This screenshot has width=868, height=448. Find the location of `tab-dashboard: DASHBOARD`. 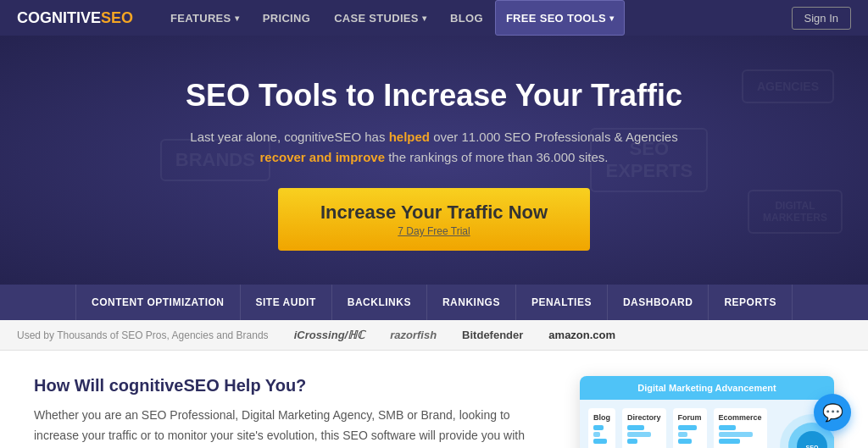

tab-dashboard: DASHBOARD is located at coordinates (659, 302).